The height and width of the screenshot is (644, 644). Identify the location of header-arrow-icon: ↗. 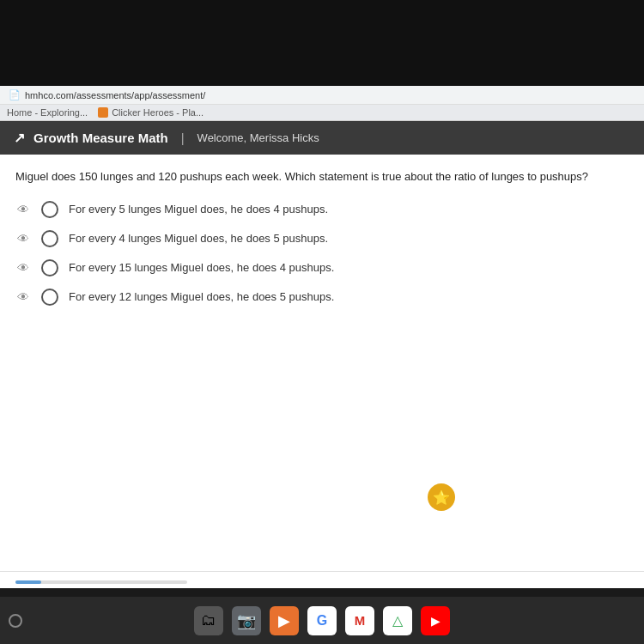
(19, 137).